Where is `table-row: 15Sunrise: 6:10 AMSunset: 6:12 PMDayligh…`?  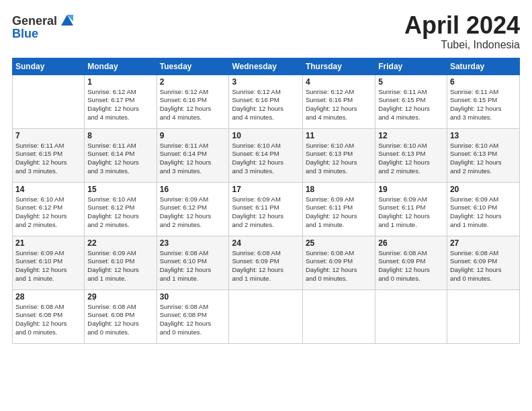 table-row: 15Sunrise: 6:10 AMSunset: 6:12 PMDayligh… is located at coordinates (121, 209).